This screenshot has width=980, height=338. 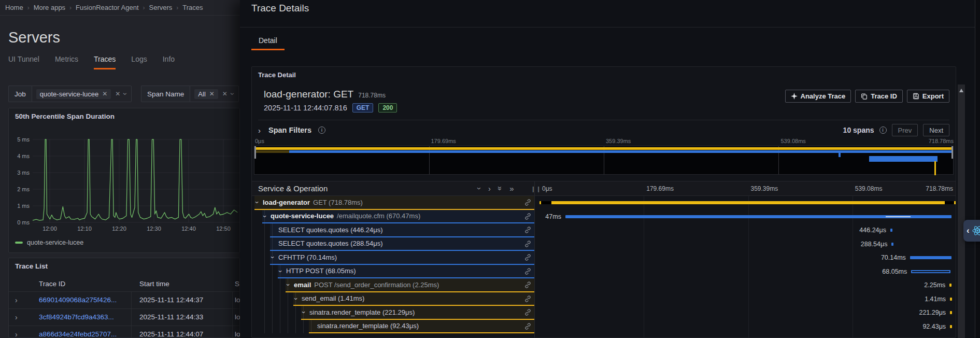 I want to click on scroll-up-icon, so click(x=961, y=90).